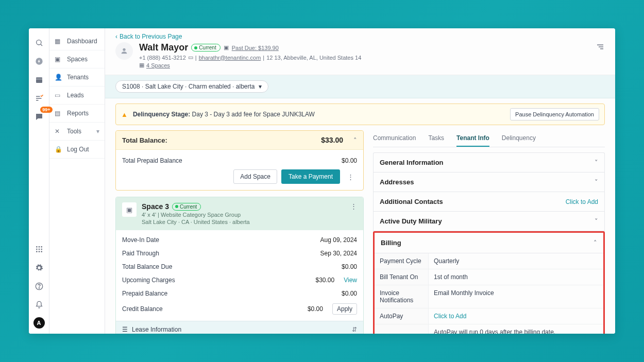  What do you see at coordinates (354, 330) in the screenshot?
I see `adjust-icon: ⇵` at bounding box center [354, 330].